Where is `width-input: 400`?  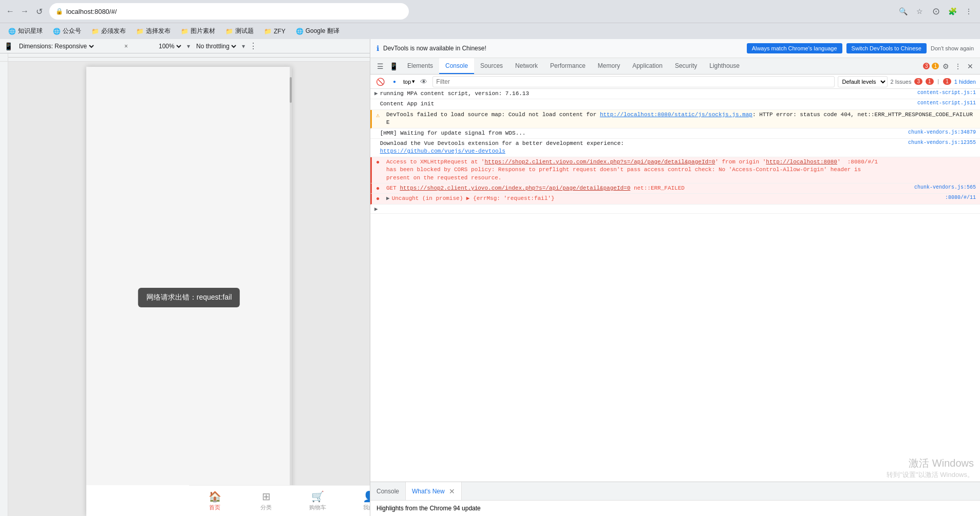 width-input: 400 is located at coordinates (110, 46).